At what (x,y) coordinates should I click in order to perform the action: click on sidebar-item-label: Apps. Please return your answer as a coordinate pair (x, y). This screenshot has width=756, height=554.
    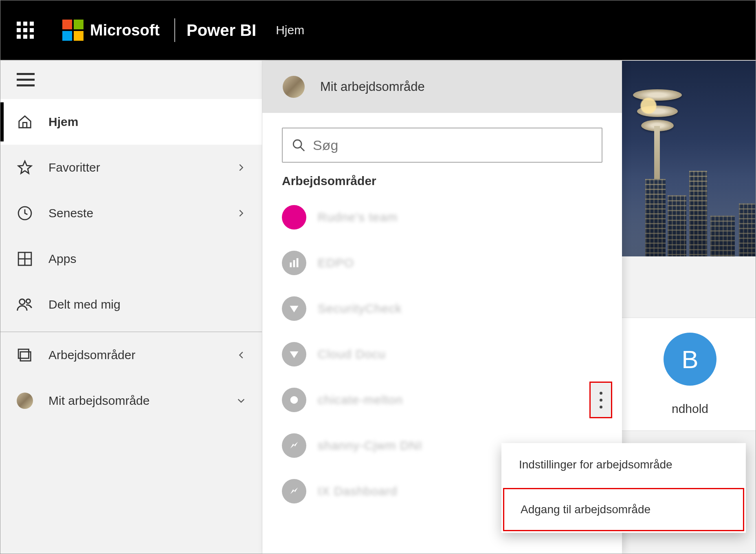
    Looking at the image, I should click on (147, 259).